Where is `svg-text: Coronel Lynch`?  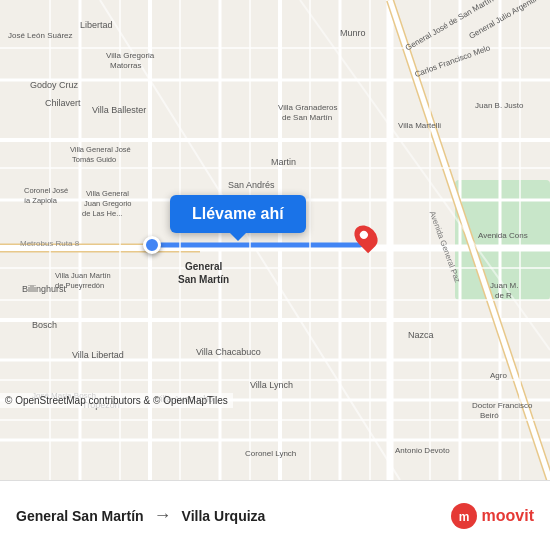
svg-text: Coronel Lynch is located at coordinates (270, 454).